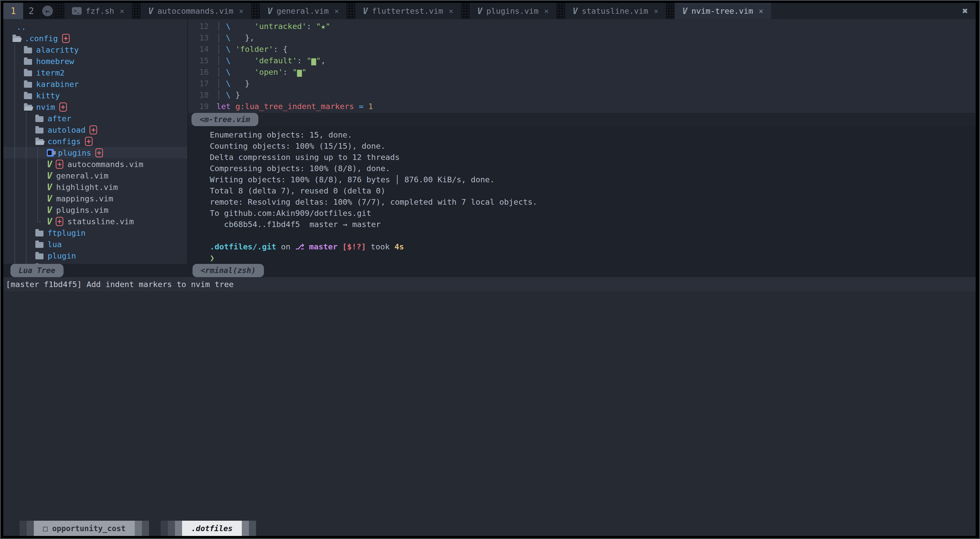 Image resolution: width=980 pixels, height=539 pixels. I want to click on code-token: "▆", so click(300, 72).